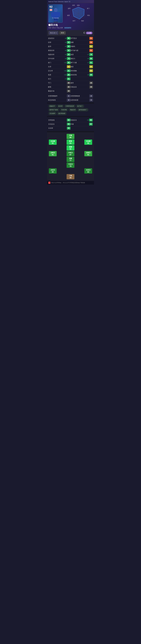  What do you see at coordinates (65, 79) in the screenshot?
I see `stat-left-boost-10: +7` at bounding box center [65, 79].